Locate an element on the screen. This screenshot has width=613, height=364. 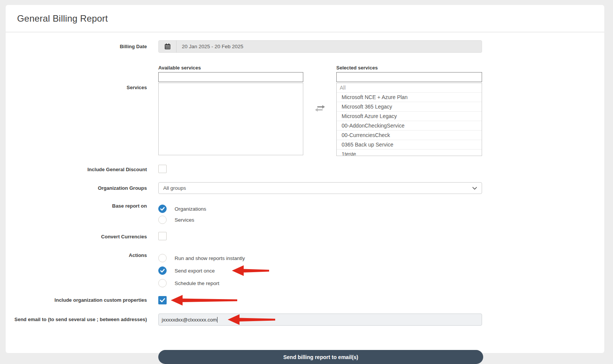
send-email-row: Send email to (to send several use ; bet… is located at coordinates (305, 320).